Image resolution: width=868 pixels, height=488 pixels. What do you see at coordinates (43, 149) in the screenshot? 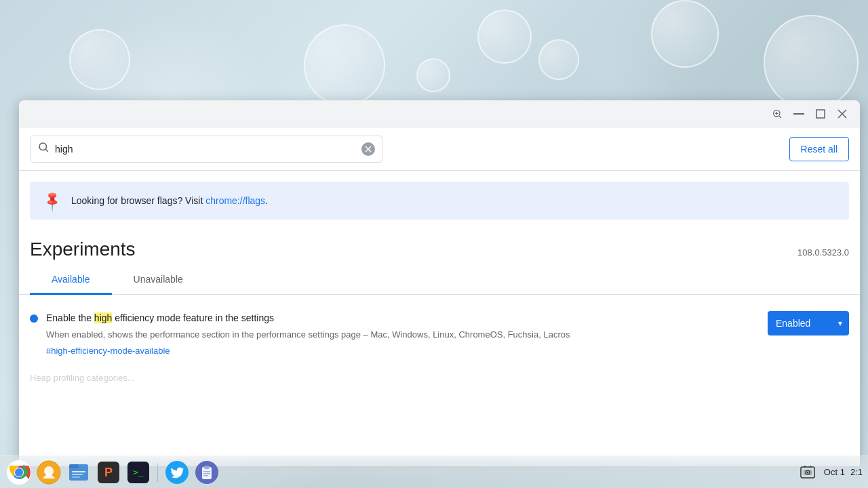
I see `search-icon` at bounding box center [43, 149].